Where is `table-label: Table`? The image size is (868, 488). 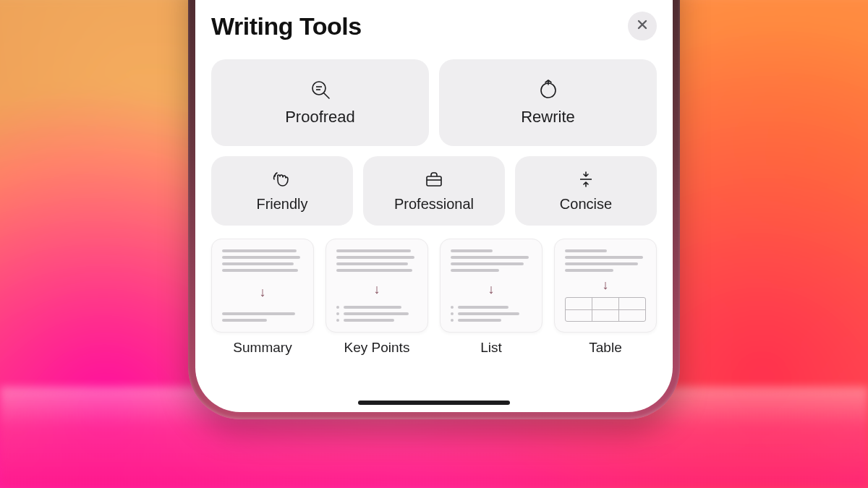
table-label: Table is located at coordinates (605, 348).